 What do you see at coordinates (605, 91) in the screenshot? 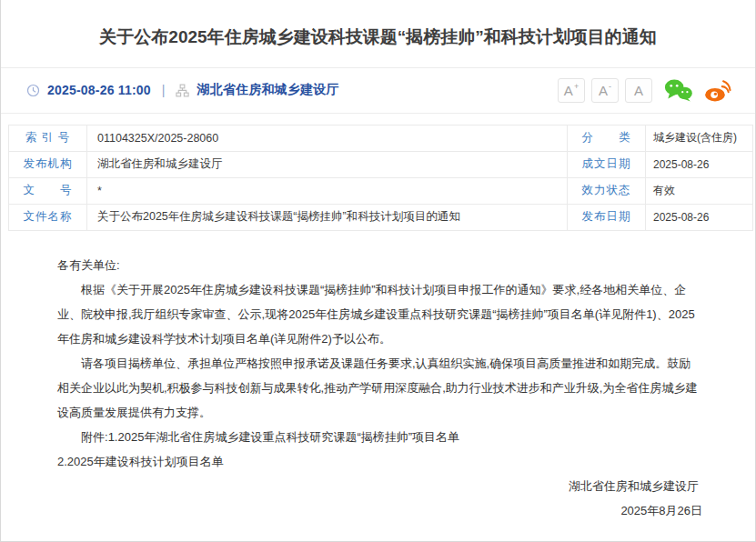
I see `font-decrease-button: A-` at bounding box center [605, 91].